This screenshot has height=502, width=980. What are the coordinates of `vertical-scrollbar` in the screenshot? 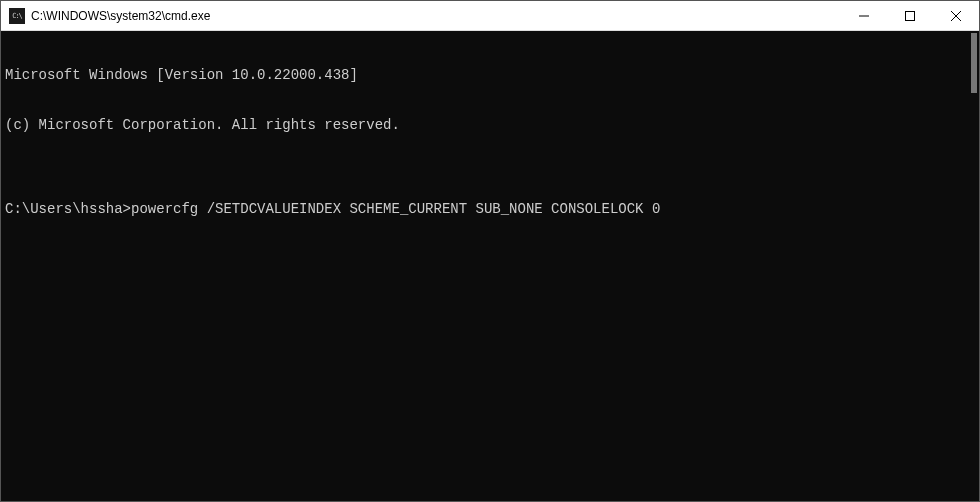 It's located at (971, 266).